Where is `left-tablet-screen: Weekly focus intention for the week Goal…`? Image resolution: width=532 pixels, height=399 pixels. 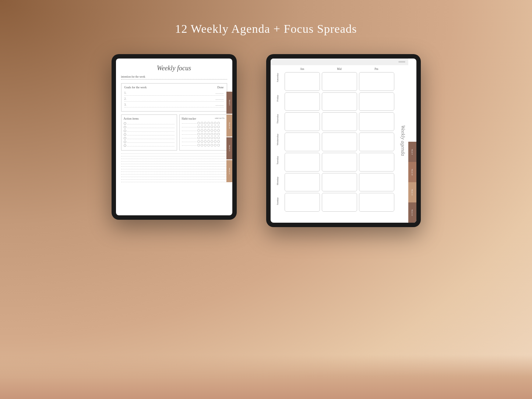 left-tablet-screen: Weekly focus intention for the week Goal… is located at coordinates (174, 137).